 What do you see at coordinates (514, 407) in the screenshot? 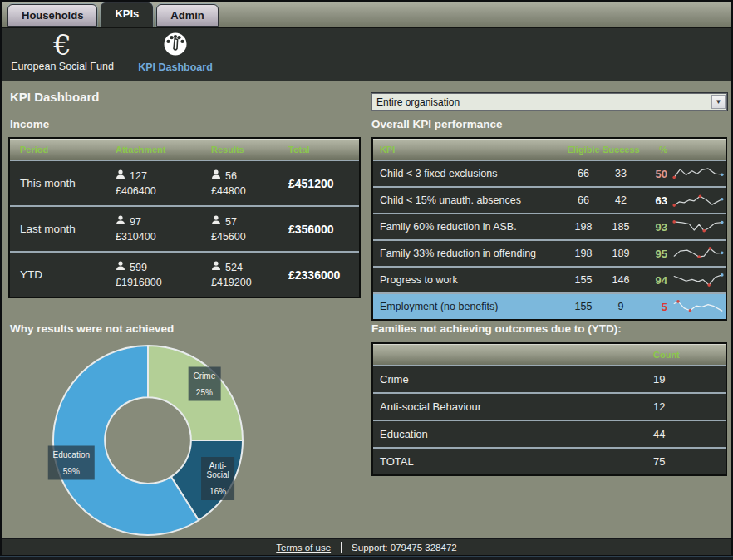
I see `family-reason: Anti-social Behaviour` at bounding box center [514, 407].